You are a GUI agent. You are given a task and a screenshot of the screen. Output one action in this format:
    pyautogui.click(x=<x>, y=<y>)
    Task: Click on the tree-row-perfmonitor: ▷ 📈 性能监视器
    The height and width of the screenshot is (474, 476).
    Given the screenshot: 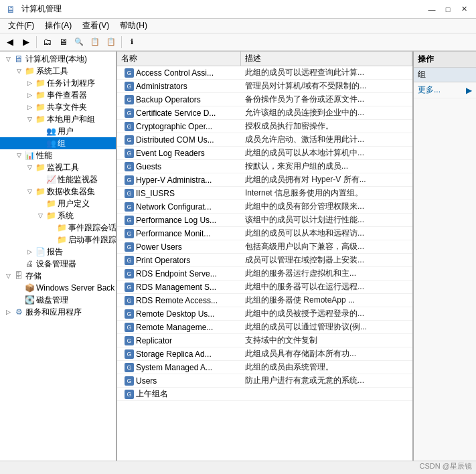 What is the action you would take?
    pyautogui.click(x=58, y=179)
    